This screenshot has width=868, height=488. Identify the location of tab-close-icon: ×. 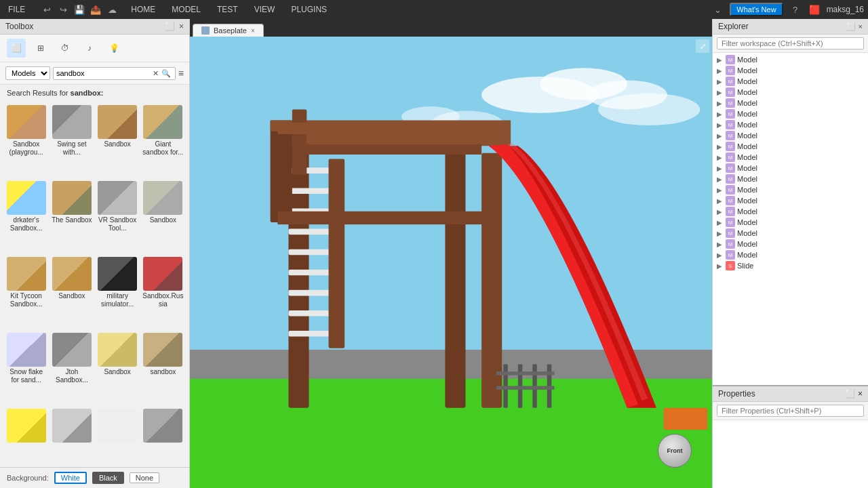
(253, 31).